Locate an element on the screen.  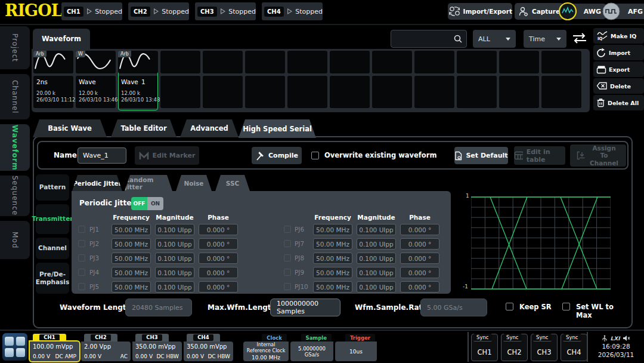
clock-card: Clock Internal Reference Clock 10.00 MHz is located at coordinates (266, 347).